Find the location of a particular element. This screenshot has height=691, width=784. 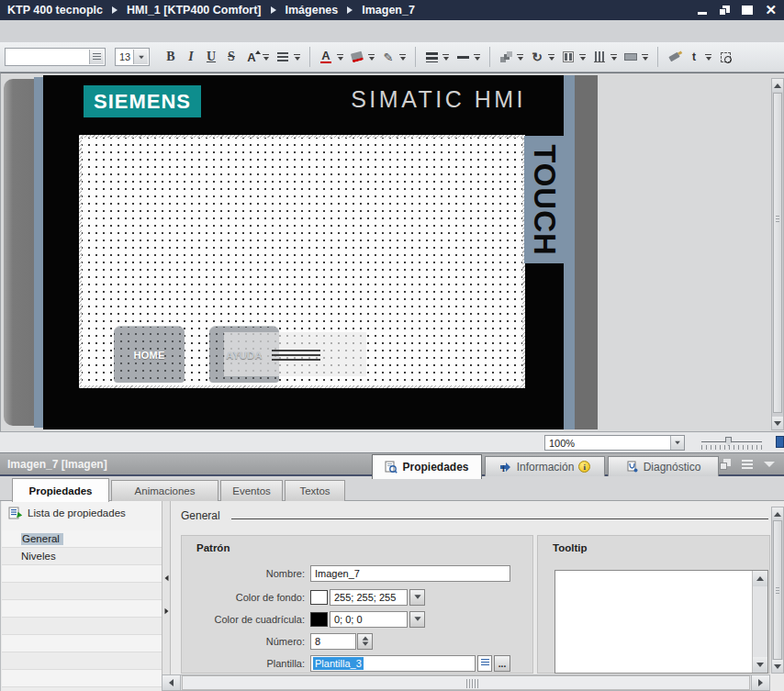

lines-object is located at coordinates (296, 355).